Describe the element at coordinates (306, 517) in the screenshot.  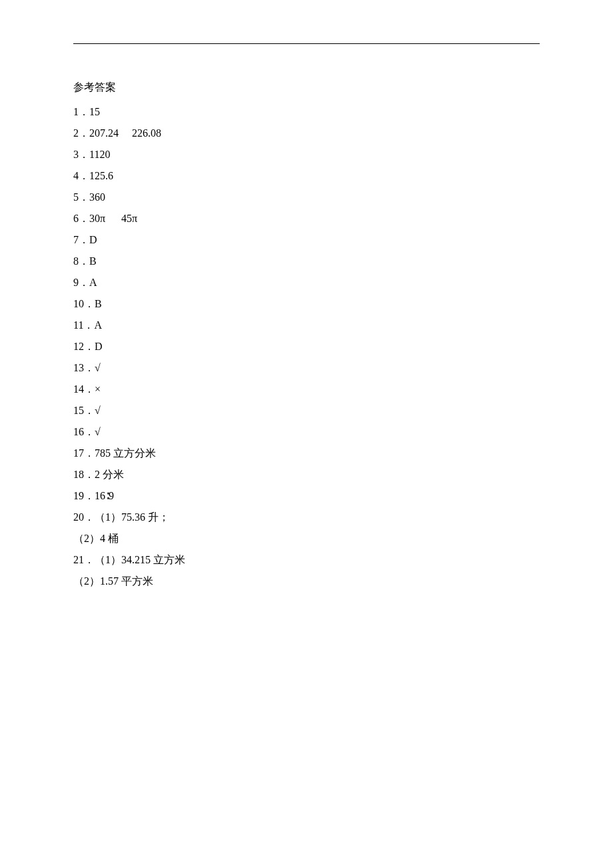
I see `answer-line: 20．（1）75.36 升；` at that location.